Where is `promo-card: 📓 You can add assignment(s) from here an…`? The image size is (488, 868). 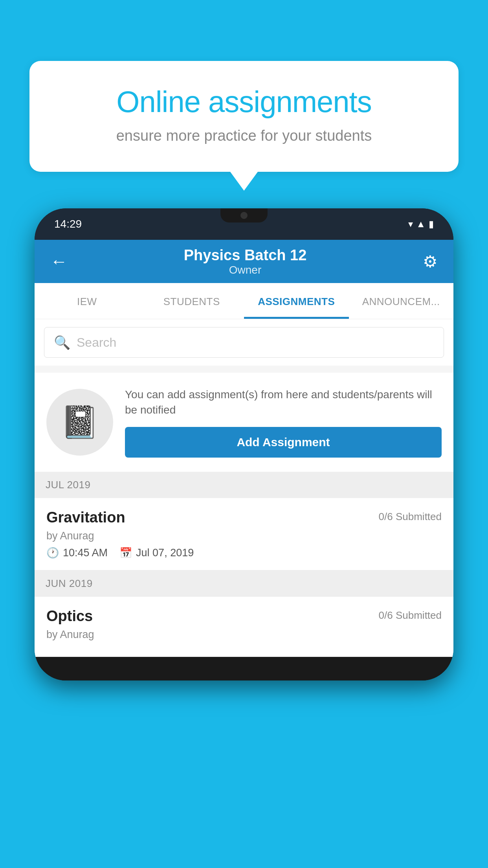
promo-card: 📓 You can add assignment(s) from here an… is located at coordinates (244, 422).